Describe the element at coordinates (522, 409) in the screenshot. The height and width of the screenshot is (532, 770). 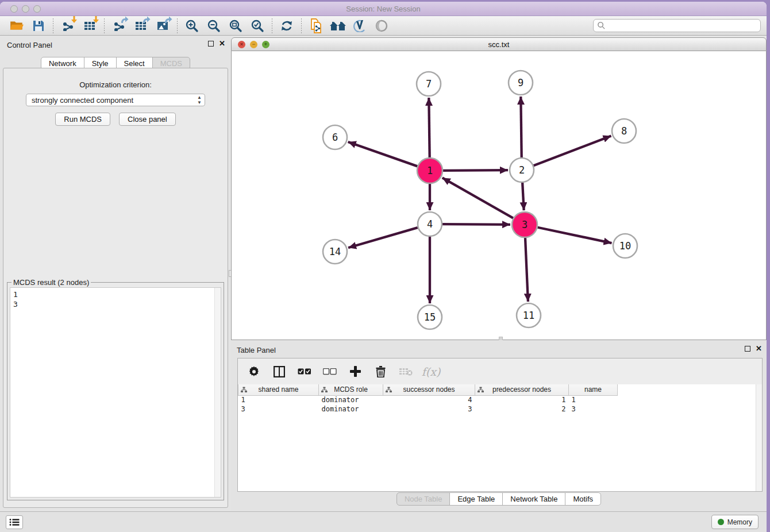
I see `table-cell: 2` at that location.